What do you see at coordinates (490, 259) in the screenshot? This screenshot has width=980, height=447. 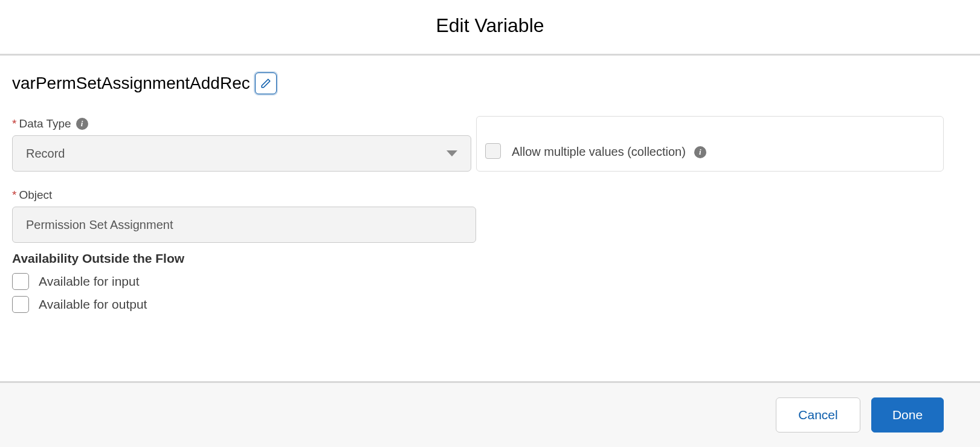 I see `availability-heading: Availability Outside the Flow` at bounding box center [490, 259].